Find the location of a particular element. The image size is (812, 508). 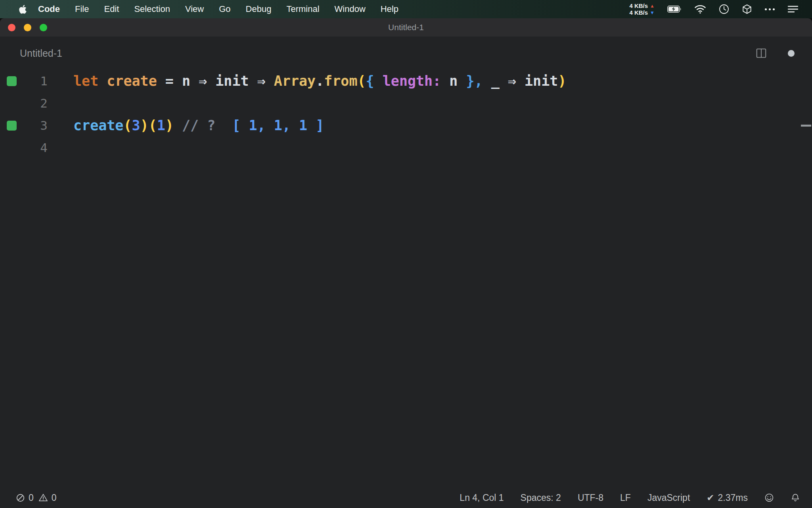

code-token: ( is located at coordinates (128, 125).